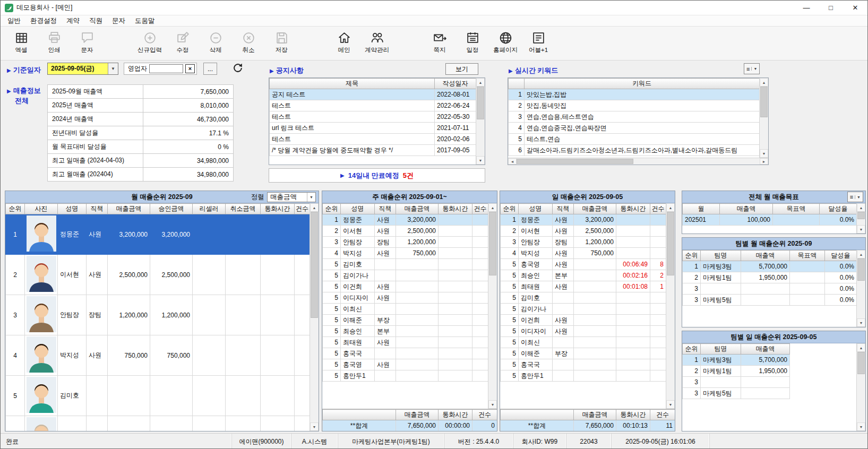  What do you see at coordinates (736, 360) in the screenshot?
I see `team-row: 1마케팅3팀5,700,000` at bounding box center [736, 360].